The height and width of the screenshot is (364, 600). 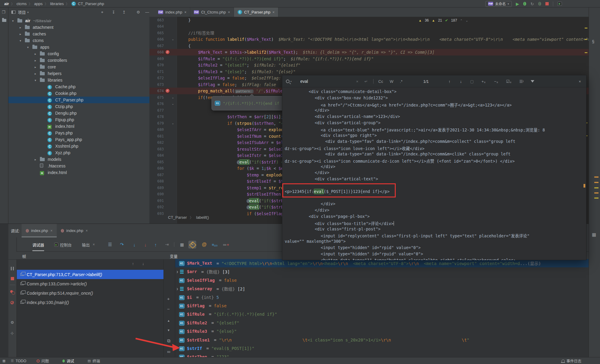 What do you see at coordinates (172, 12) in the screenshot?
I see `editor-tab-index.php: PHPindex.php×` at bounding box center [172, 12].